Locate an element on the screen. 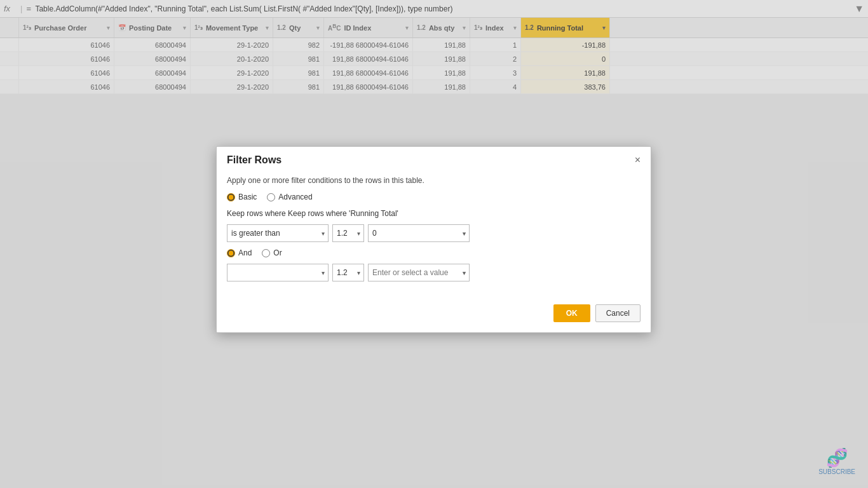  or-input is located at coordinates (266, 253).